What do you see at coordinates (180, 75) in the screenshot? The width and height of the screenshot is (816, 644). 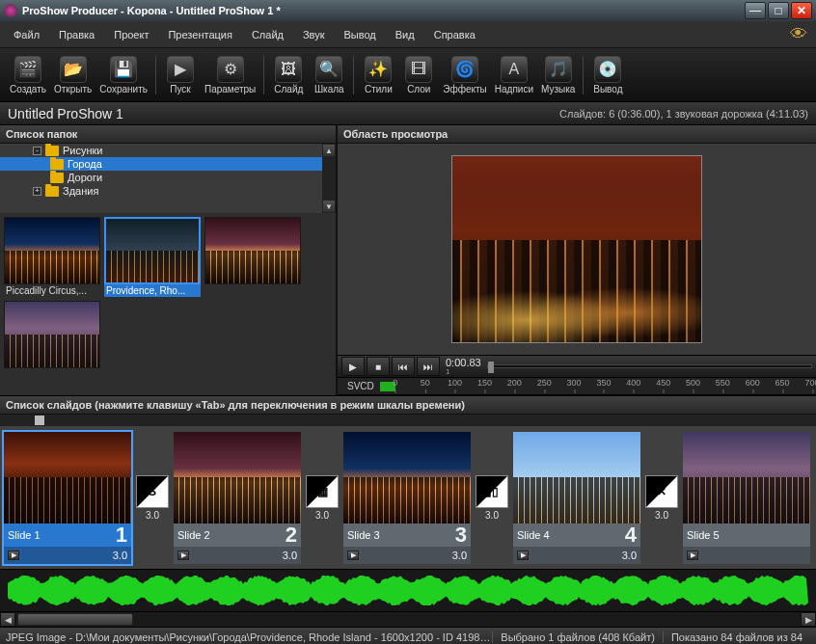 I see `toolbar-пуск-button: ▶Пуск` at bounding box center [180, 75].